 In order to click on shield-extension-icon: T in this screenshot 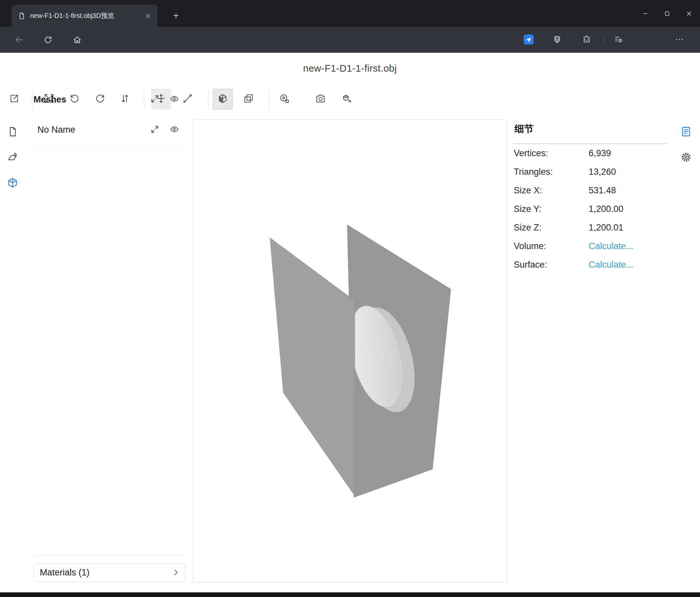, I will do `click(557, 39)`.